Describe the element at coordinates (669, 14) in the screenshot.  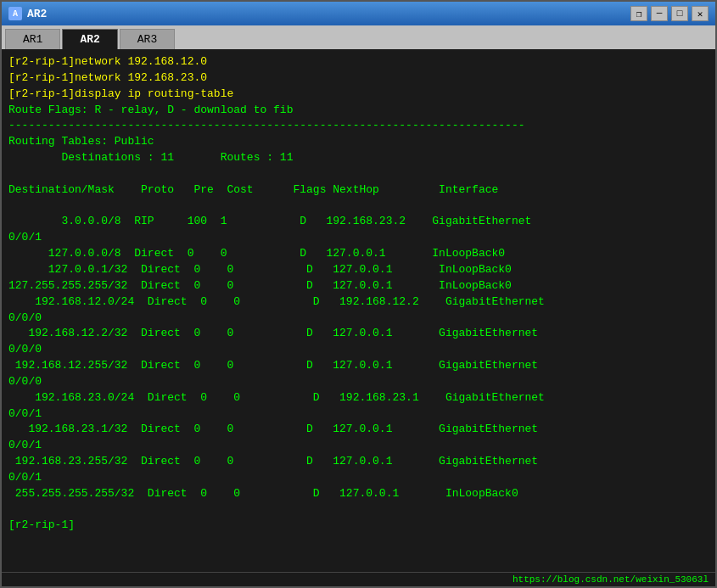
I see `title-bar-controls: ❐ ─ □ ✕` at that location.